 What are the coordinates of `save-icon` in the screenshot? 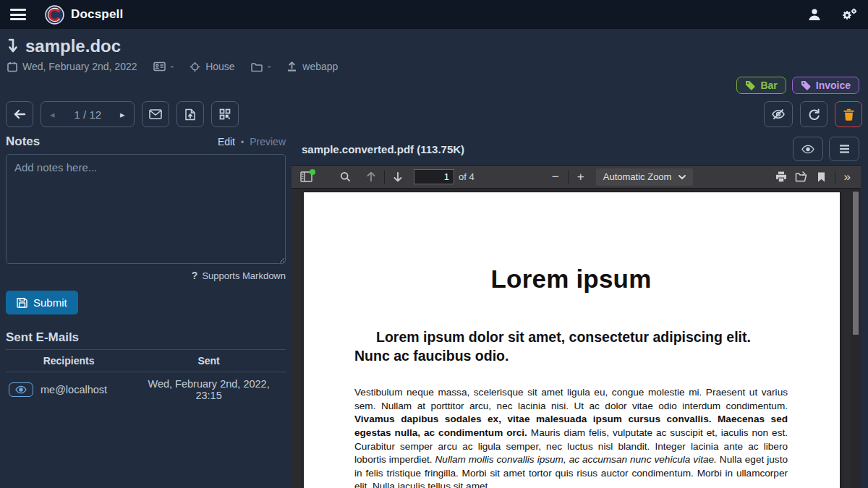 It's located at (22, 302).